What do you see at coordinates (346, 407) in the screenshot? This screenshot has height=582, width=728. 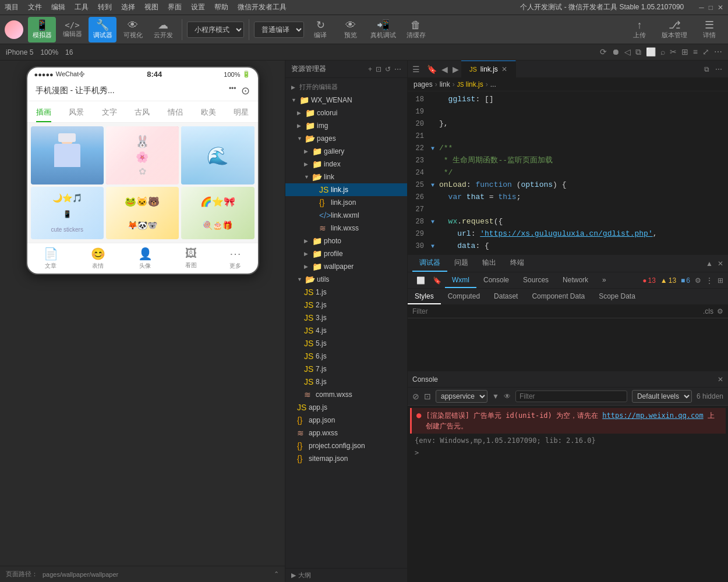 I see `app-js: JS app.js` at bounding box center [346, 407].